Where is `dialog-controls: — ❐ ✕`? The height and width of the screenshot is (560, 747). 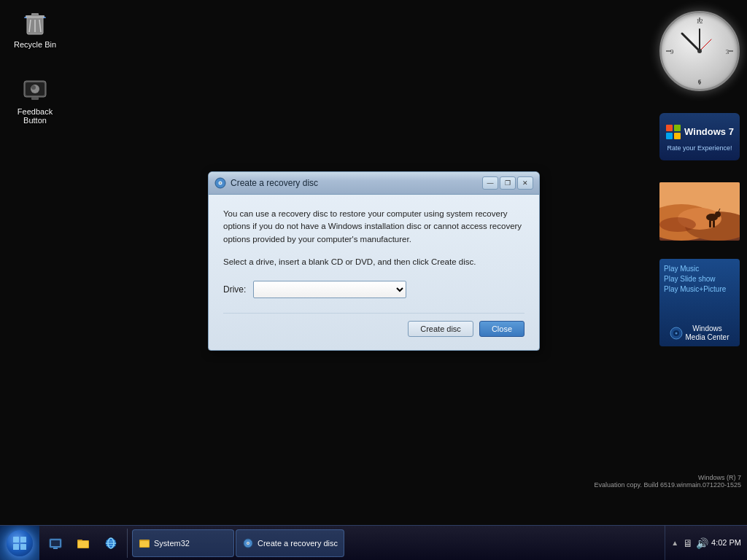 dialog-controls: — ❐ ✕ is located at coordinates (508, 183).